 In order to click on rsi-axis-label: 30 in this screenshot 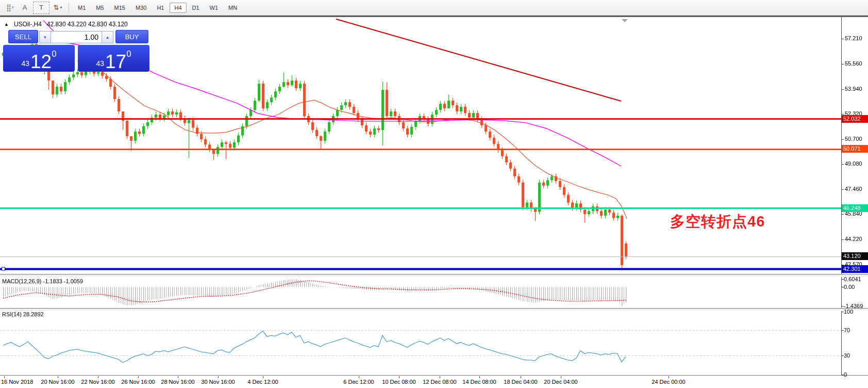, I will do `click(847, 355)`.